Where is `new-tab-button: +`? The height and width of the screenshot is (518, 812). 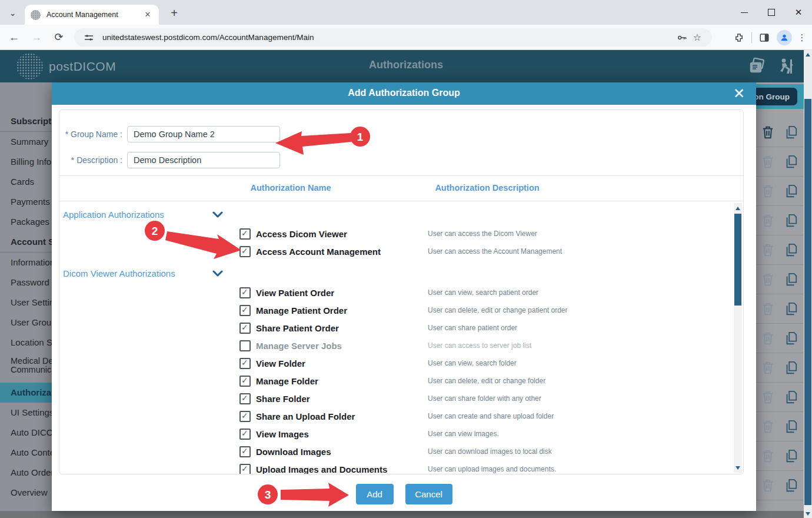 new-tab-button: + is located at coordinates (174, 13).